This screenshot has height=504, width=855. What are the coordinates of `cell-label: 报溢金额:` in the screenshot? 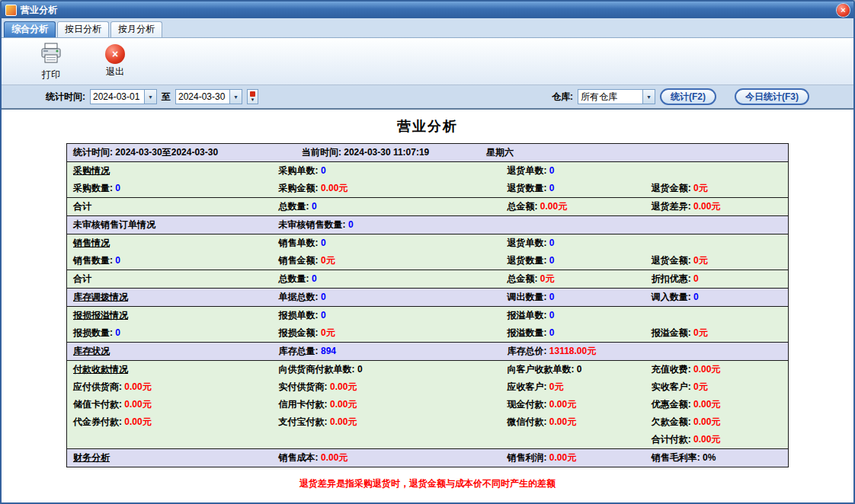 It's located at (672, 333).